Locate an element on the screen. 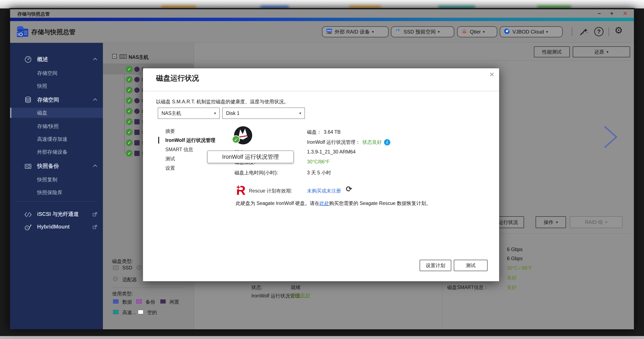 The width and height of the screenshot is (644, 339). sidebar-section-snapshot-backup: 快照备份 is located at coordinates (56, 166).